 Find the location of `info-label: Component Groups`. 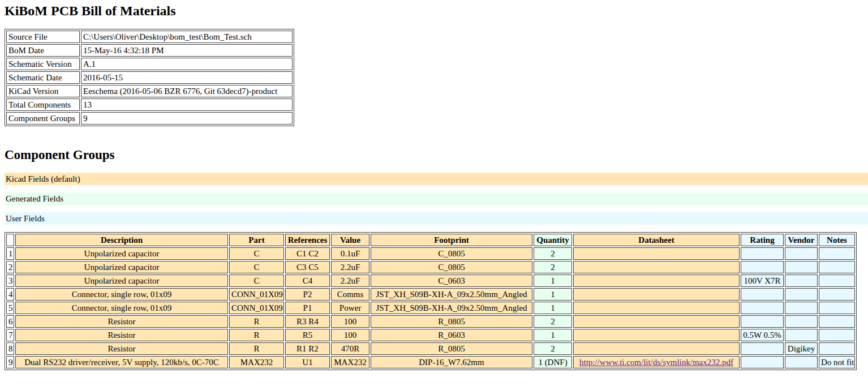

info-label: Component Groups is located at coordinates (43, 118).